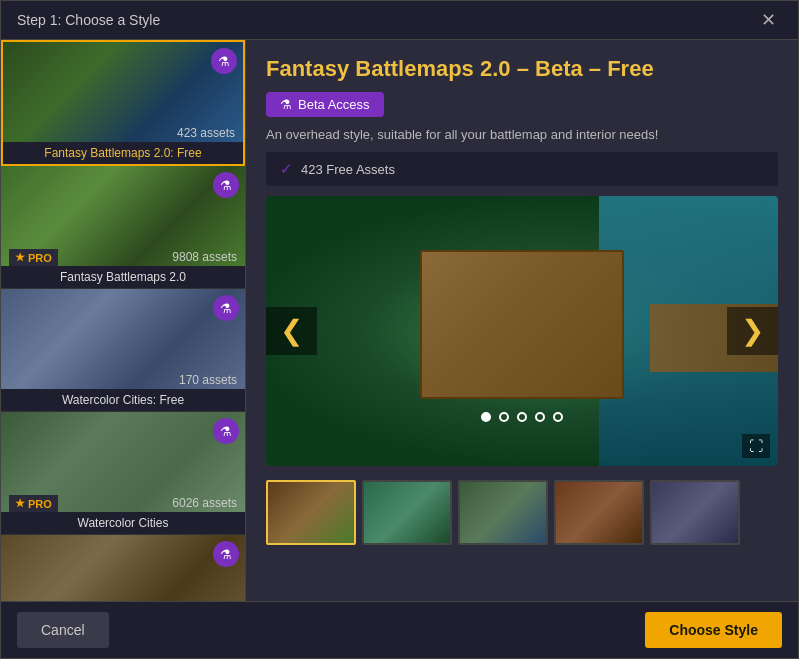  I want to click on check-icon: ✓, so click(286, 169).